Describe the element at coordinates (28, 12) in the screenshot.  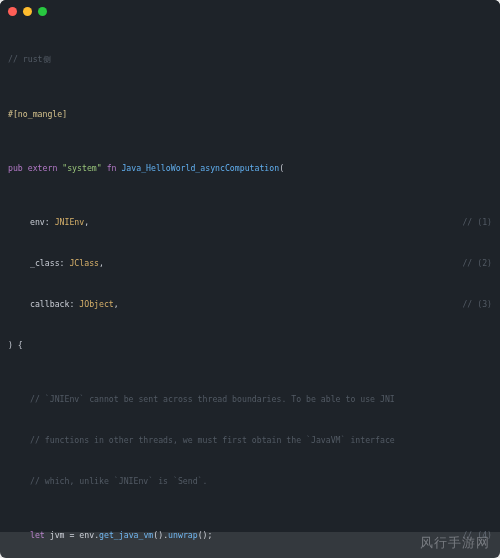
I see `minimize-icon` at that location.